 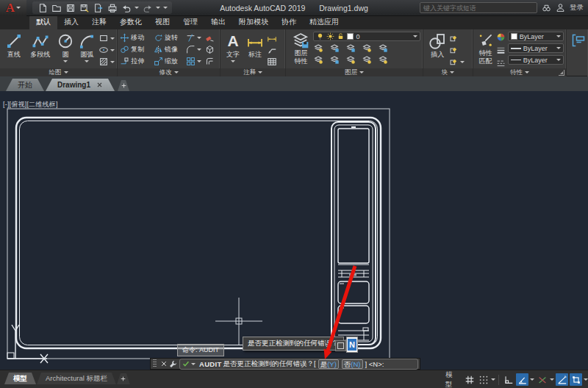 I want to click on ribbon-tab-annotate: 注释, so click(x=99, y=22).